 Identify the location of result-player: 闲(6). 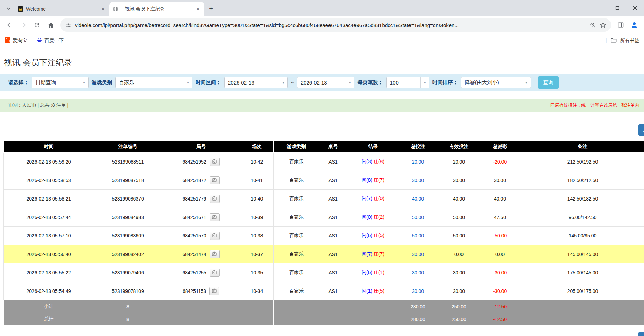
(367, 235).